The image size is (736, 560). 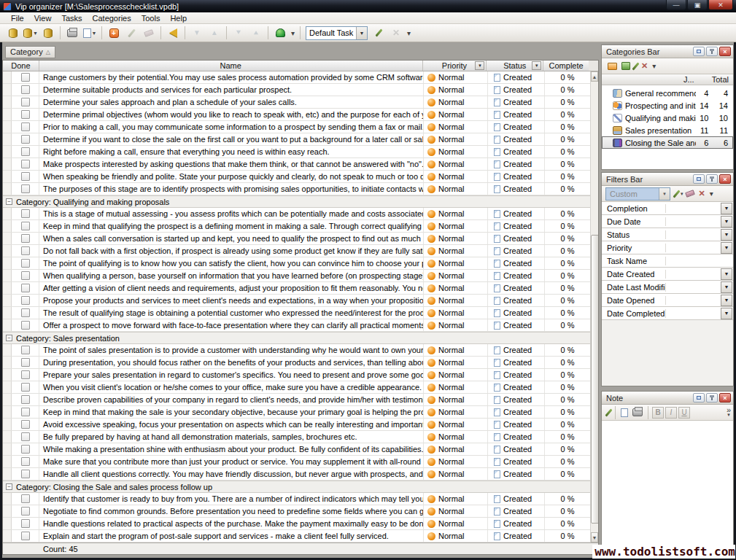 What do you see at coordinates (667, 489) in the screenshot?
I see `note-content` at bounding box center [667, 489].